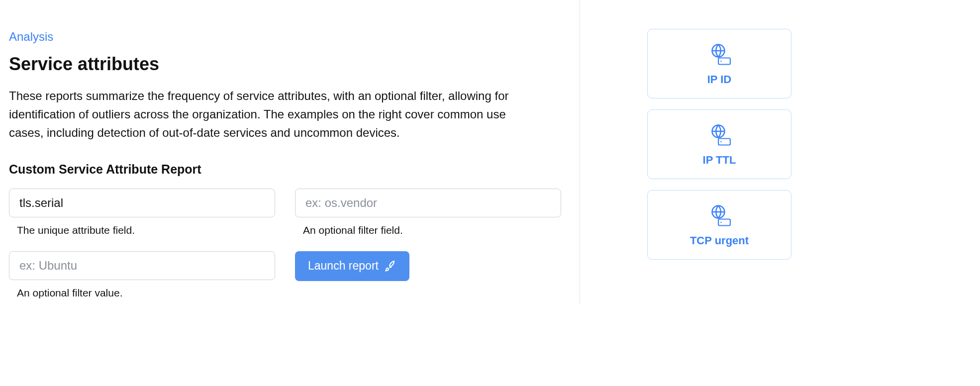 The image size is (980, 386). I want to click on rocket-icon, so click(391, 266).